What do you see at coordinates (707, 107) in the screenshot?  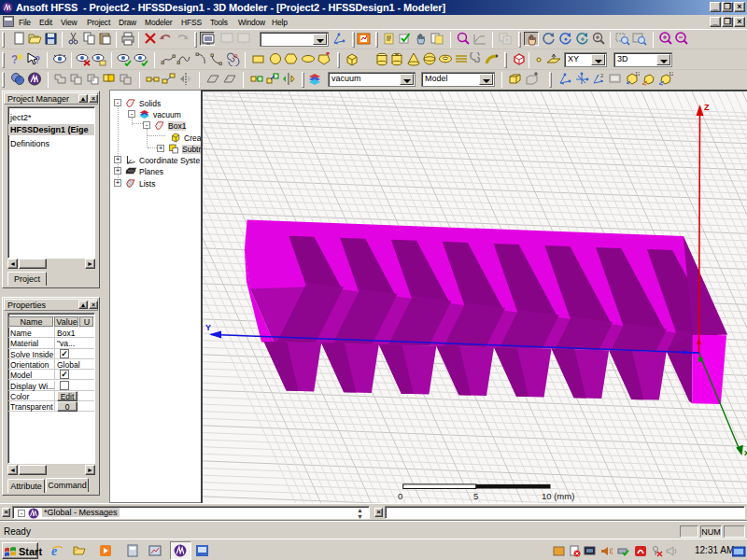 I see `svg-text: Z` at bounding box center [707, 107].